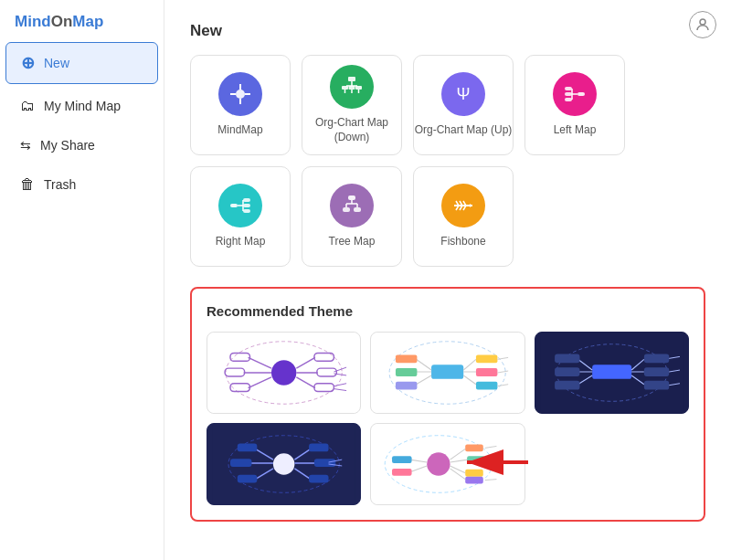  What do you see at coordinates (82, 106) in the screenshot?
I see `sidebar-item-mymindmap: 🗂 My Mind Map` at bounding box center [82, 106].